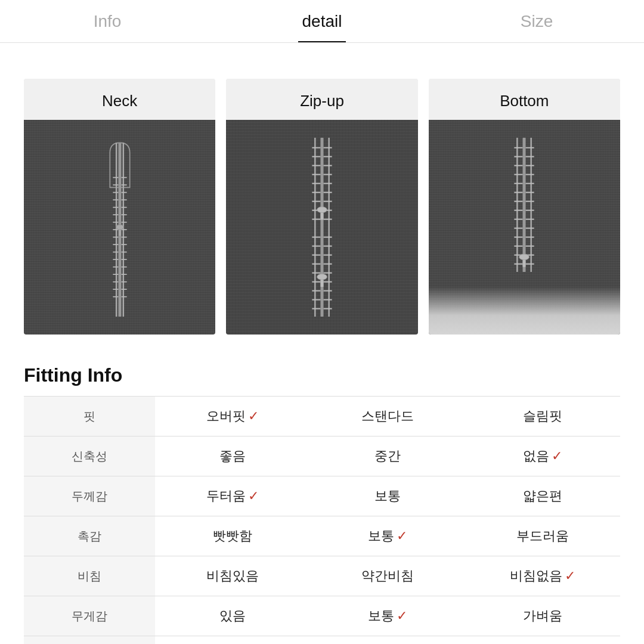  What do you see at coordinates (89, 416) in the screenshot?
I see `row-label: 핏` at bounding box center [89, 416].